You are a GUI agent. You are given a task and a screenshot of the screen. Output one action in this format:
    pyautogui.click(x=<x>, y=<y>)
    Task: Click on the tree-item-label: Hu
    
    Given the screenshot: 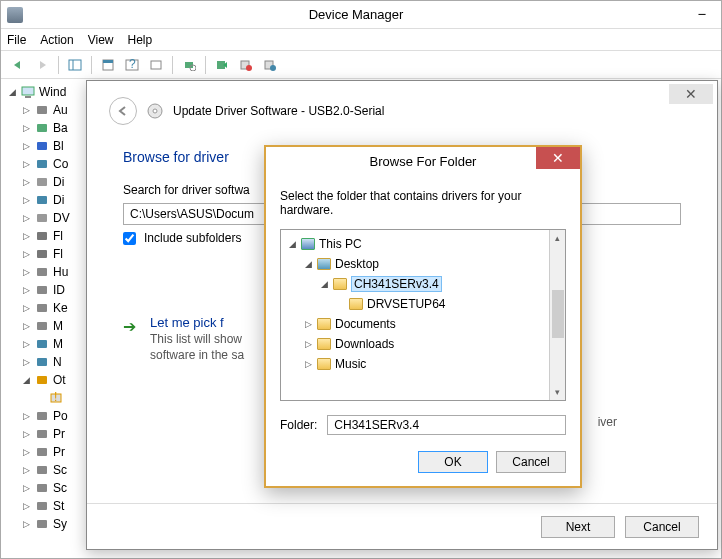 What is the action you would take?
    pyautogui.click(x=60, y=272)
    